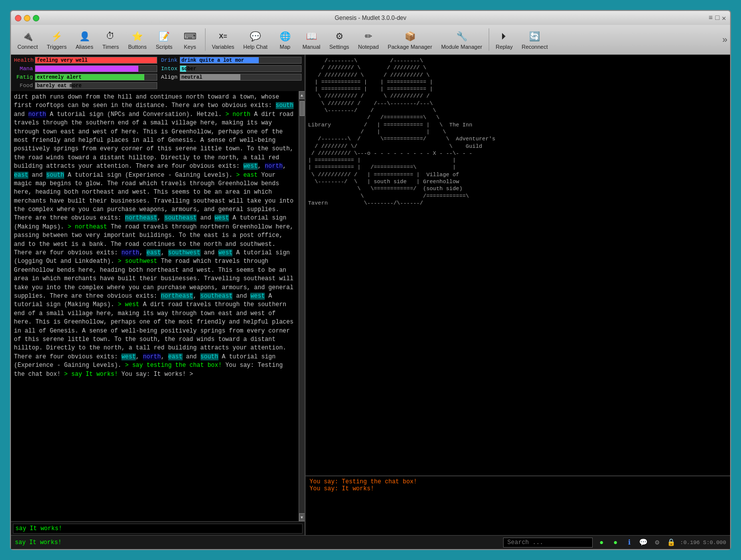 This screenshot has width=741, height=560. I want to click on variables-button: X= Variables, so click(223, 40).